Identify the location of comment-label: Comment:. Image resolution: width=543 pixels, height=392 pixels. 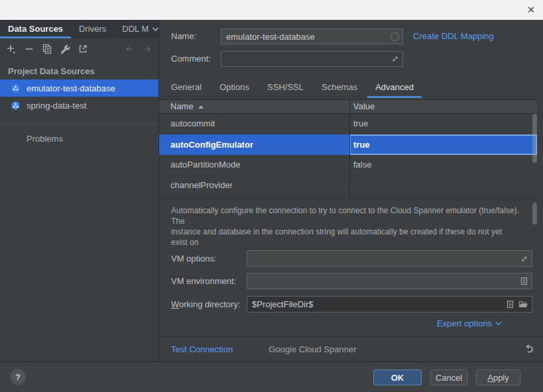
(191, 59).